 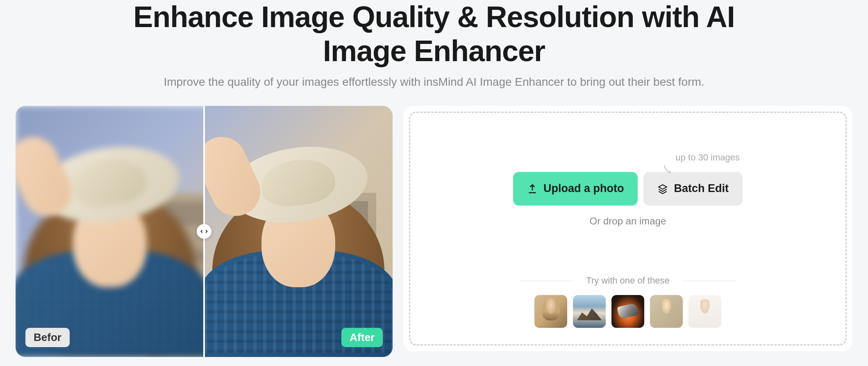 I want to click on upload-icon, so click(x=532, y=189).